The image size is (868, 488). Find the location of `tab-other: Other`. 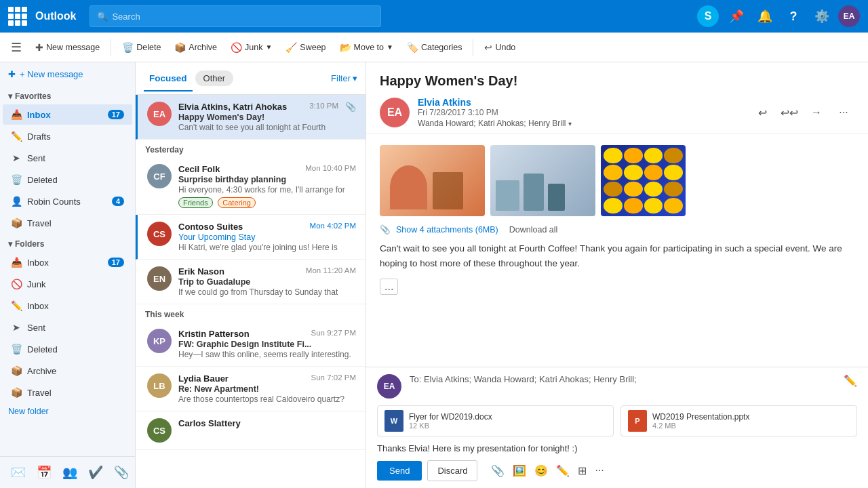

tab-other: Other is located at coordinates (214, 79).